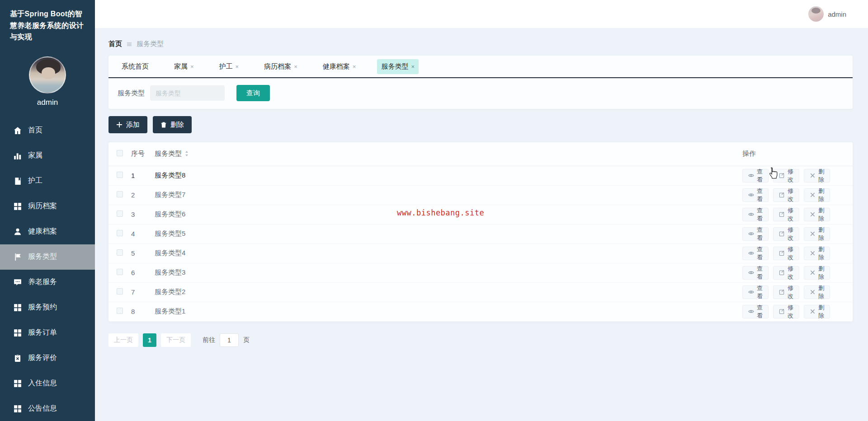  What do you see at coordinates (115, 44) in the screenshot?
I see `breadcrumb-home: 首页` at bounding box center [115, 44].